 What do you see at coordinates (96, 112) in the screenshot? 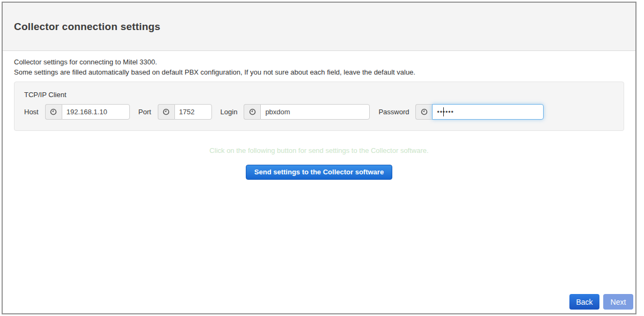
I see `host-input` at bounding box center [96, 112].